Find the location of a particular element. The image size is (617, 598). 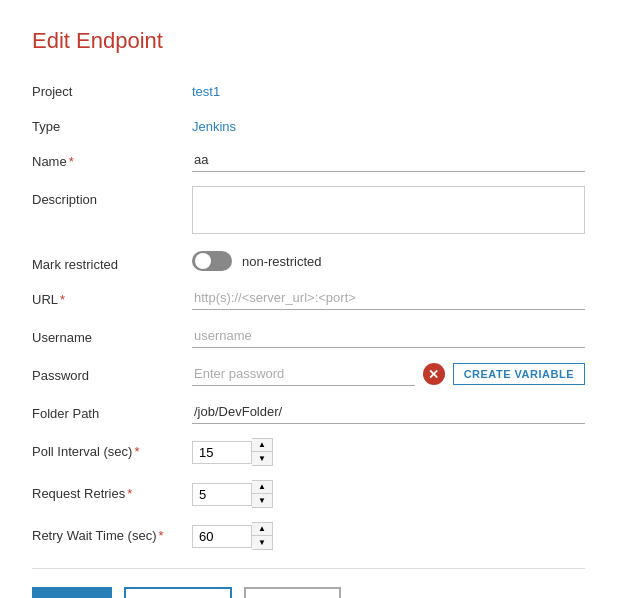

footer-divider is located at coordinates (308, 568).